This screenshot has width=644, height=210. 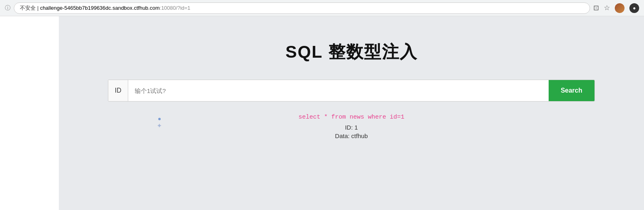 What do you see at coordinates (596, 8) in the screenshot?
I see `translate-icon: ⊡` at bounding box center [596, 8].